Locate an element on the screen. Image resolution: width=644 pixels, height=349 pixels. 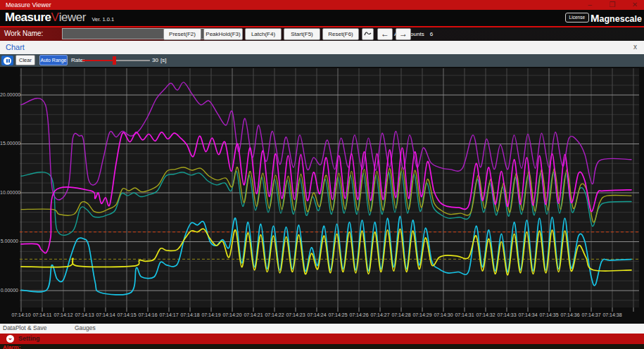
app-header: MeasureViewer Ver. 1.0.1 License Magnesc… is located at coordinates (322, 18).